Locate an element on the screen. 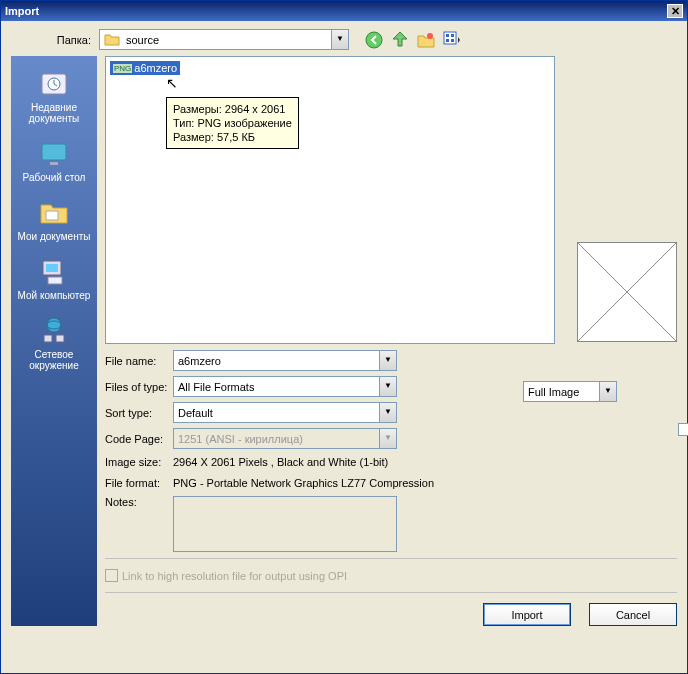  new-folder-icon is located at coordinates (426, 40).